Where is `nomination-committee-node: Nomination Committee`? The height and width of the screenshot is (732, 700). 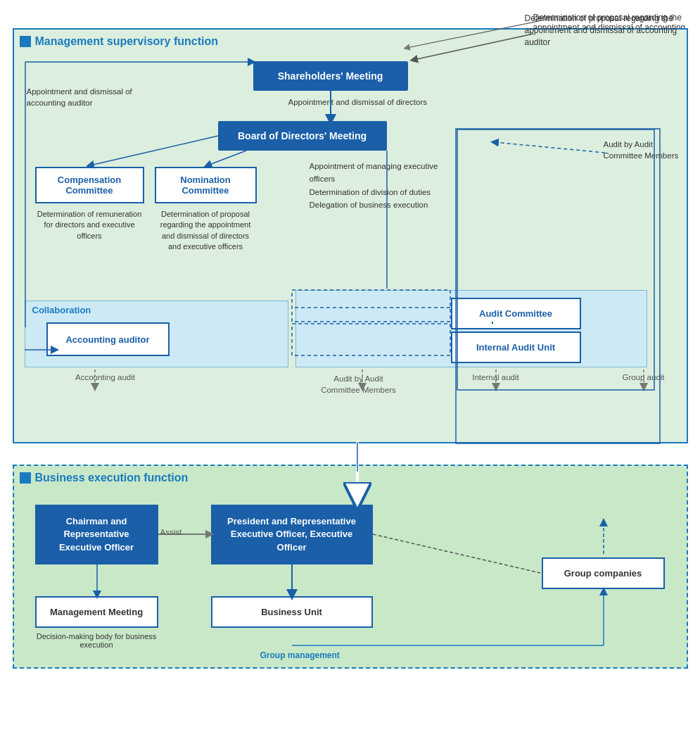
nomination-committee-node: Nomination Committee is located at coordinates (205, 185).